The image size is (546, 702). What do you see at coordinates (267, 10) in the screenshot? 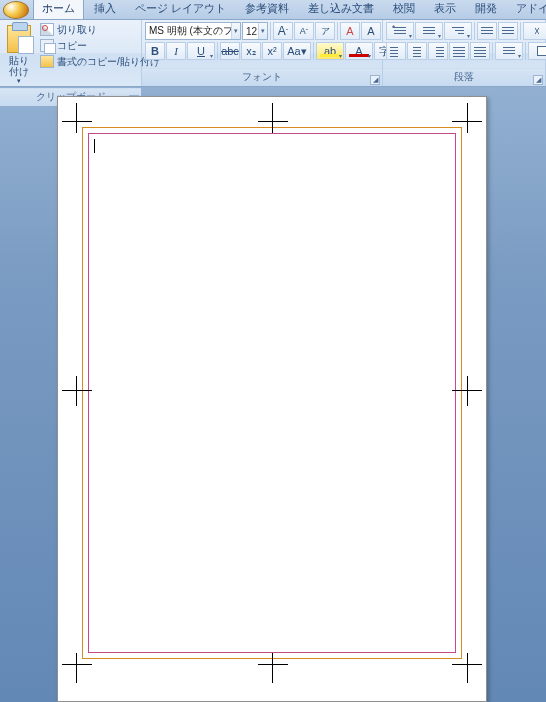
I see `tab-references: 参考資料` at bounding box center [267, 10].